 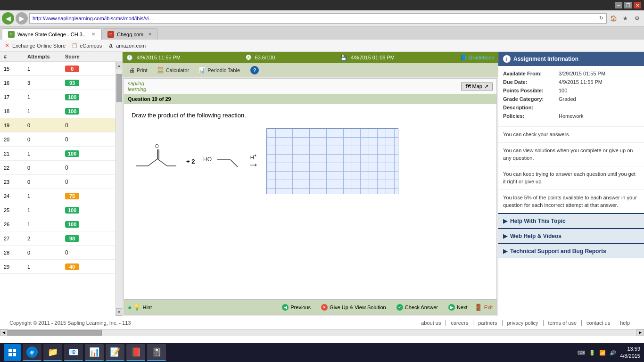 What do you see at coordinates (571, 236) in the screenshot?
I see `web-help-header: ▶ Web Help & Videos` at bounding box center [571, 236].